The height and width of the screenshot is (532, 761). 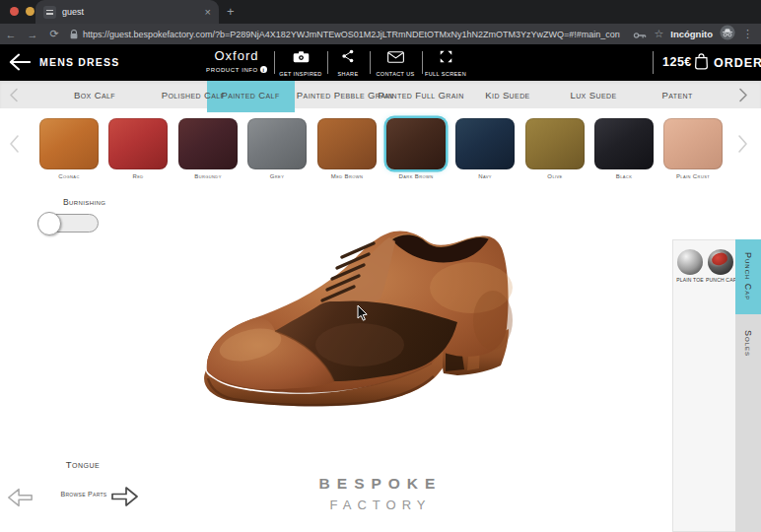 I want to click on burnishing-toggle, so click(x=68, y=223).